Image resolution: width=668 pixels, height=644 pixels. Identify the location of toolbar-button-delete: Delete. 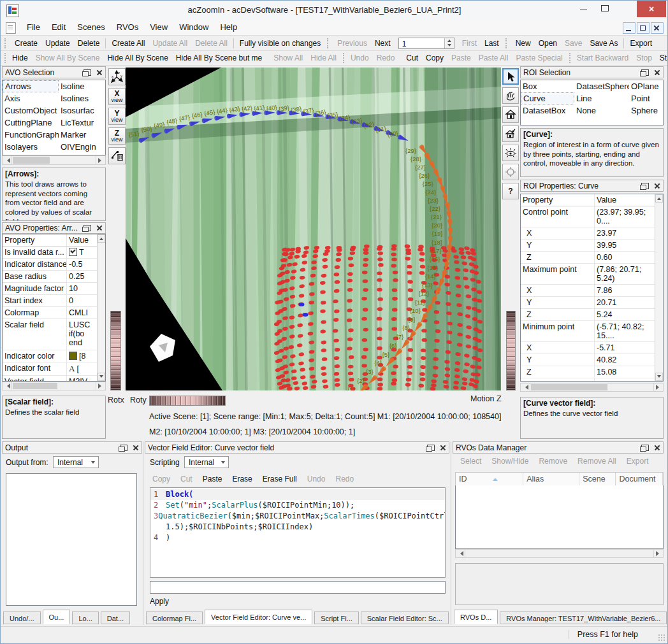
(89, 43).